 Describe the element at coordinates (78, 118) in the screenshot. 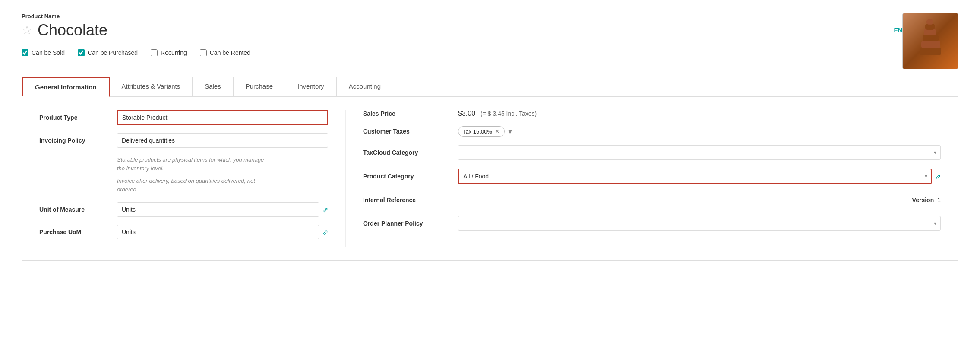

I see `product-type-label: Product Type` at that location.